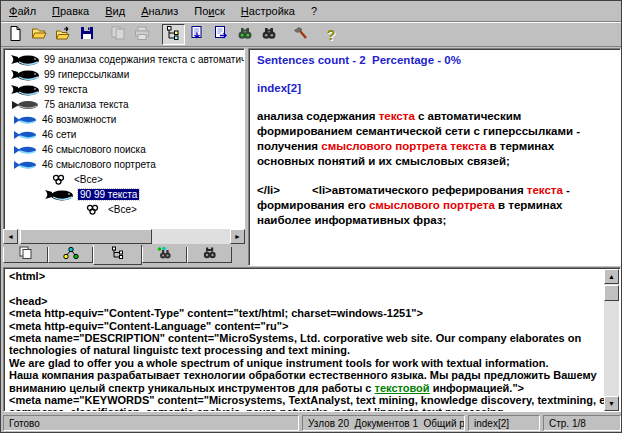 The width and height of the screenshot is (622, 433). What do you see at coordinates (300, 34) in the screenshot?
I see `tools-icon` at bounding box center [300, 34].